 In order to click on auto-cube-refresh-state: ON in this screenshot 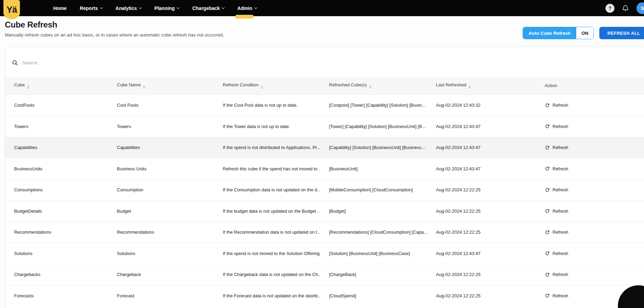, I will do `click(585, 33)`.